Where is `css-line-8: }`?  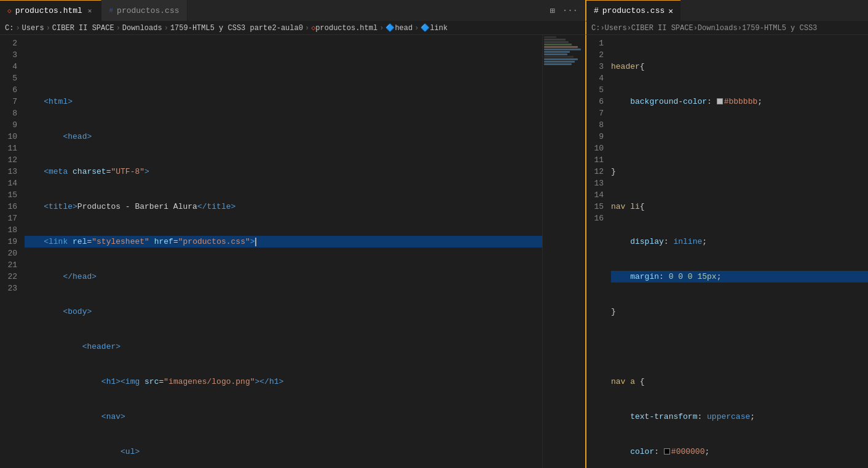
css-line-8: } is located at coordinates (740, 312).